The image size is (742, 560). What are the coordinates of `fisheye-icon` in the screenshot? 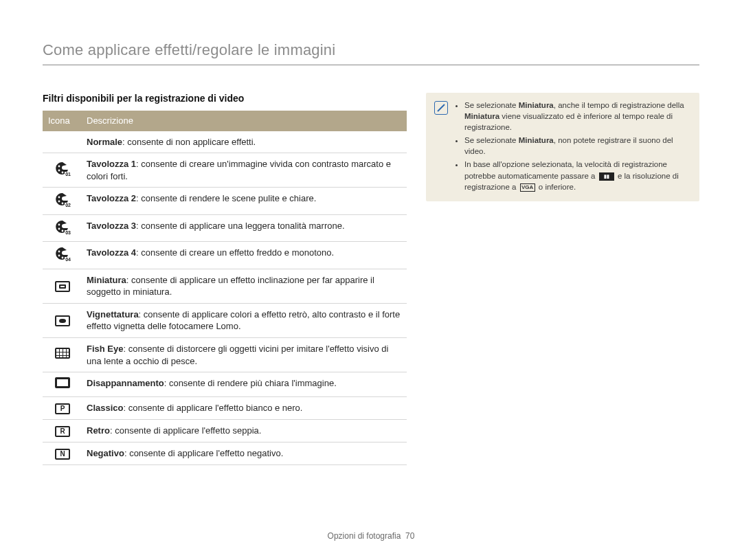 It's located at (63, 353).